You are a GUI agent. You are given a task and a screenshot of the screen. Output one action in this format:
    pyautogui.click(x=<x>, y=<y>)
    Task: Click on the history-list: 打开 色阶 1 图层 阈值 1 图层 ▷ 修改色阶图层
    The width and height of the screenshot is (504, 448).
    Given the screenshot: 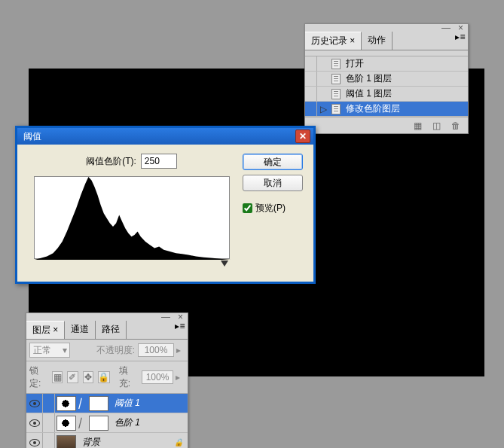 What is the action you would take?
    pyautogui.click(x=386, y=87)
    